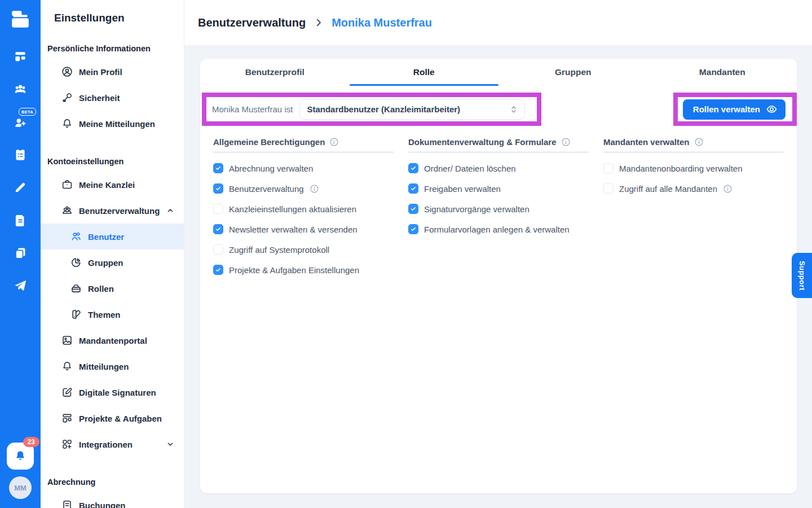 The height and width of the screenshot is (508, 812). I want to click on breadcrumb-current: Monika Musterfrau, so click(382, 23).